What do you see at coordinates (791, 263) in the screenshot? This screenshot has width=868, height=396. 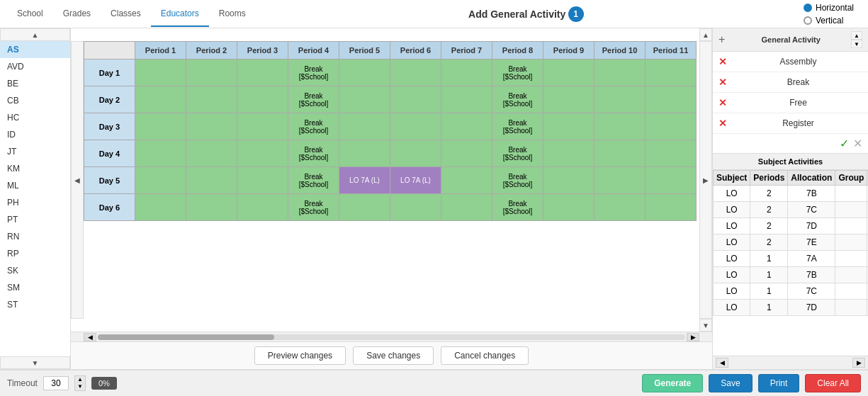 I see `subject-table-scroll: SubjectPeriodsAllocationGroupActiveLO27B…` at bounding box center [791, 263].